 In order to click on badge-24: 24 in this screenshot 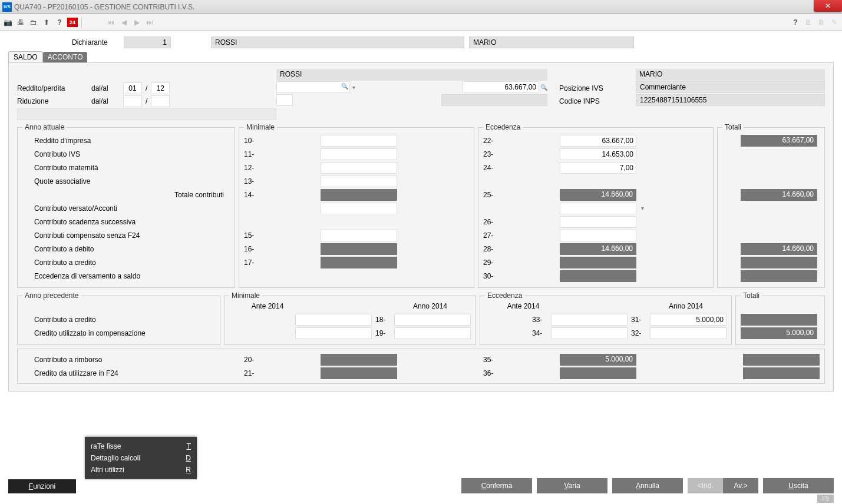, I will do `click(72, 22)`.